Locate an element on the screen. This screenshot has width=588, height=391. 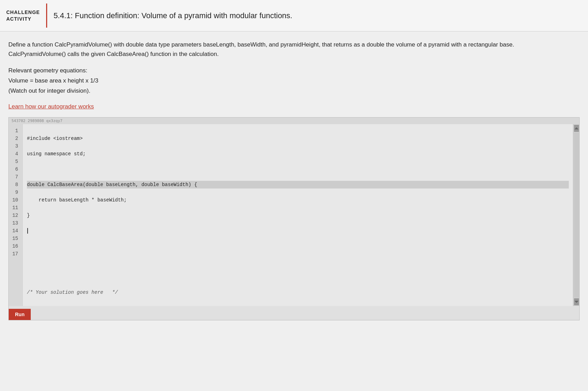
cursor is located at coordinates (28, 231).